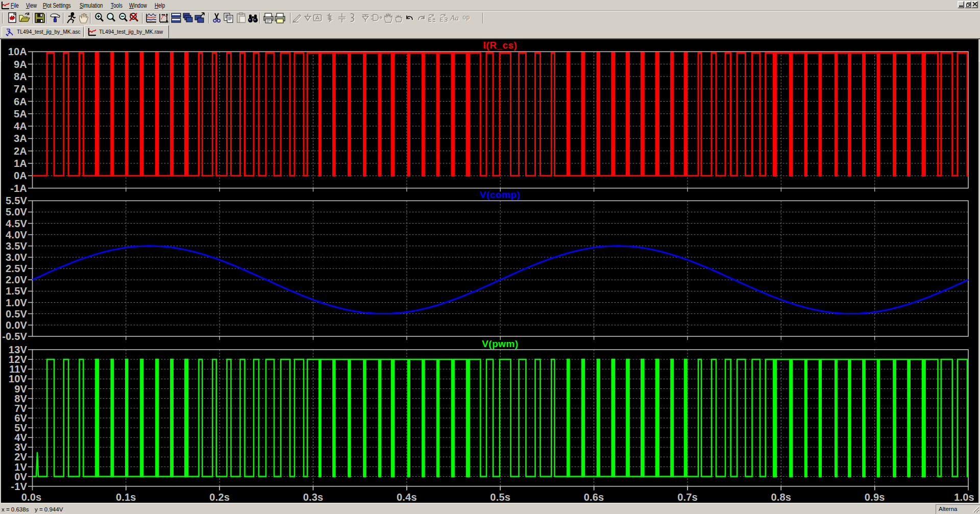 The image size is (980, 514). I want to click on svg-text: 2.5V, so click(16, 268).